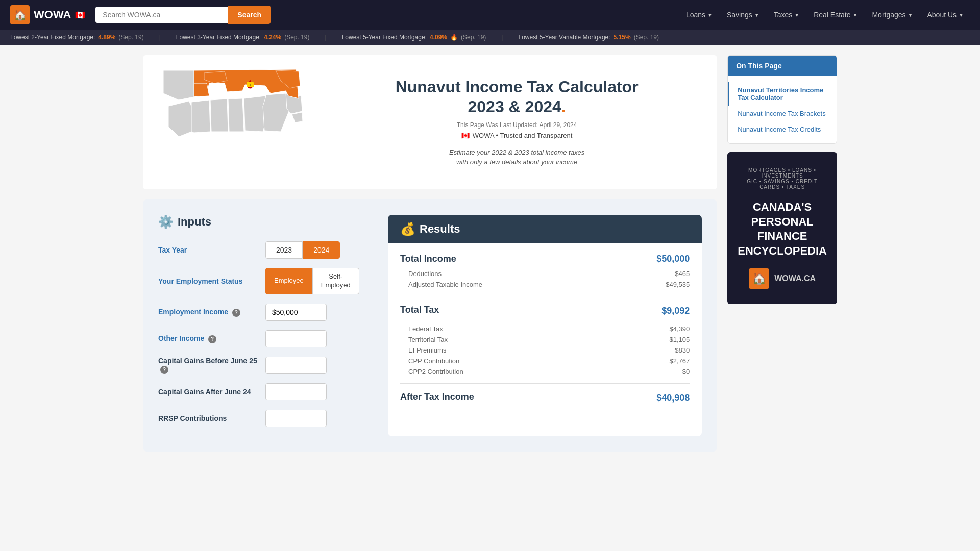  I want to click on federal-tax-label: Federal Tax, so click(426, 329).